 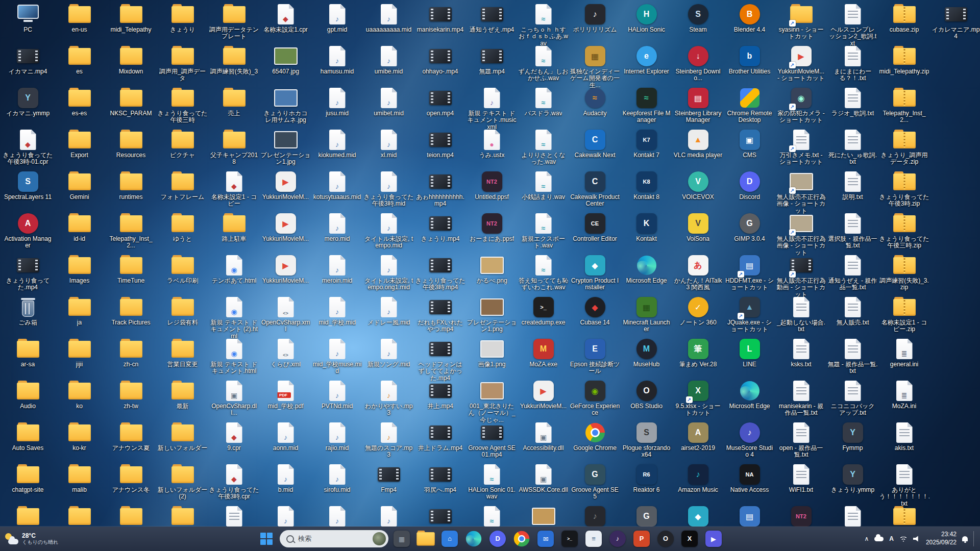 What do you see at coordinates (337, 516) in the screenshot?
I see `desktop-icon: ♪` at bounding box center [337, 516].